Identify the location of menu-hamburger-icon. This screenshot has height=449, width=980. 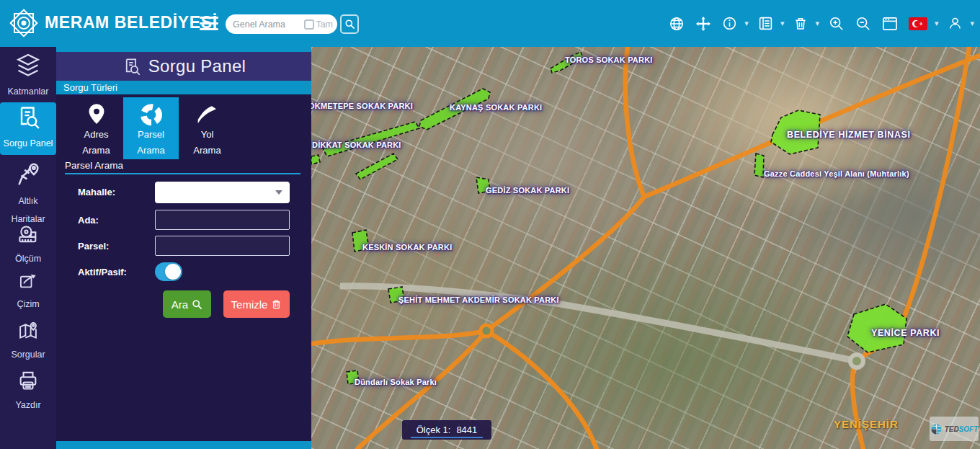
(209, 24).